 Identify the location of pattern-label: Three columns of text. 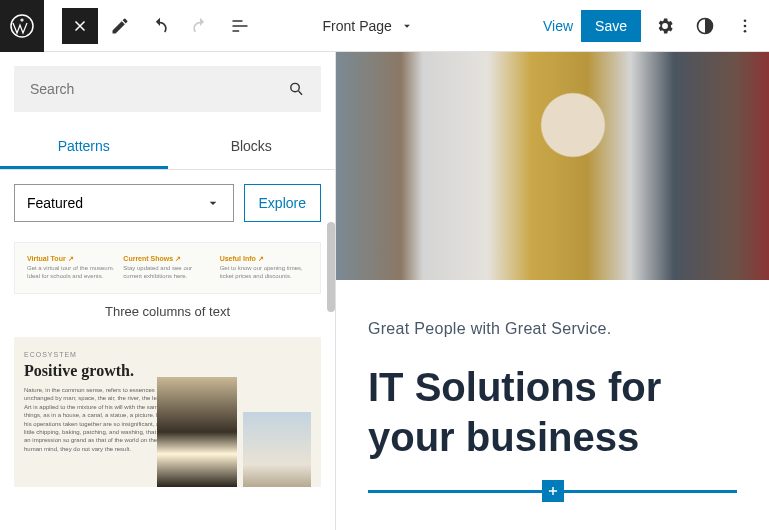
(168, 312).